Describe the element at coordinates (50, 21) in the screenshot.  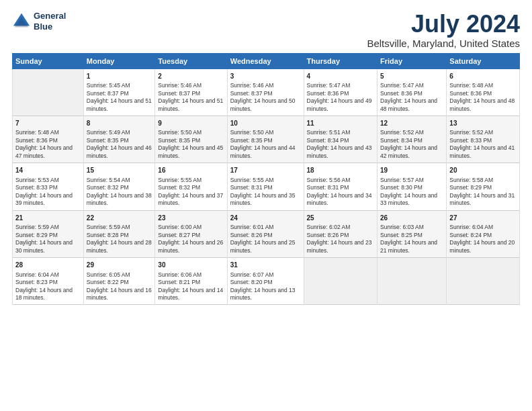
I see `logo-text: General Blue` at that location.